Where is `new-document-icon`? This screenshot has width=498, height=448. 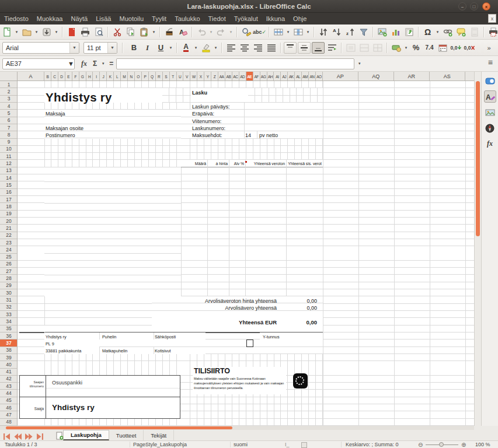 new-document-icon is located at coordinates (7, 32).